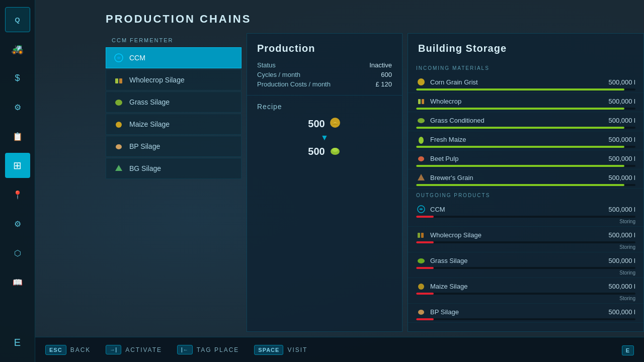  What do you see at coordinates (526, 67) in the screenshot?
I see `incoming-label: INCOMING MATERIALS` at bounding box center [526, 67].